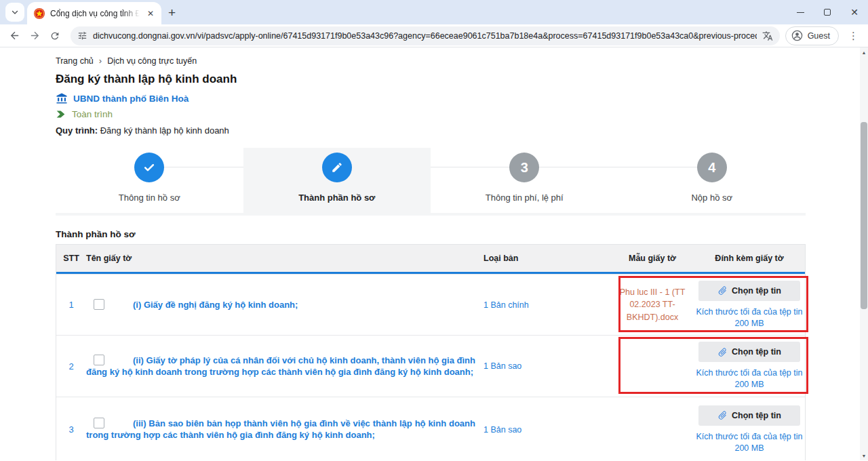 This screenshot has height=461, width=868. Describe the element at coordinates (545, 305) in the screenshot. I see `copy-type: 1 Bản chính` at that location.